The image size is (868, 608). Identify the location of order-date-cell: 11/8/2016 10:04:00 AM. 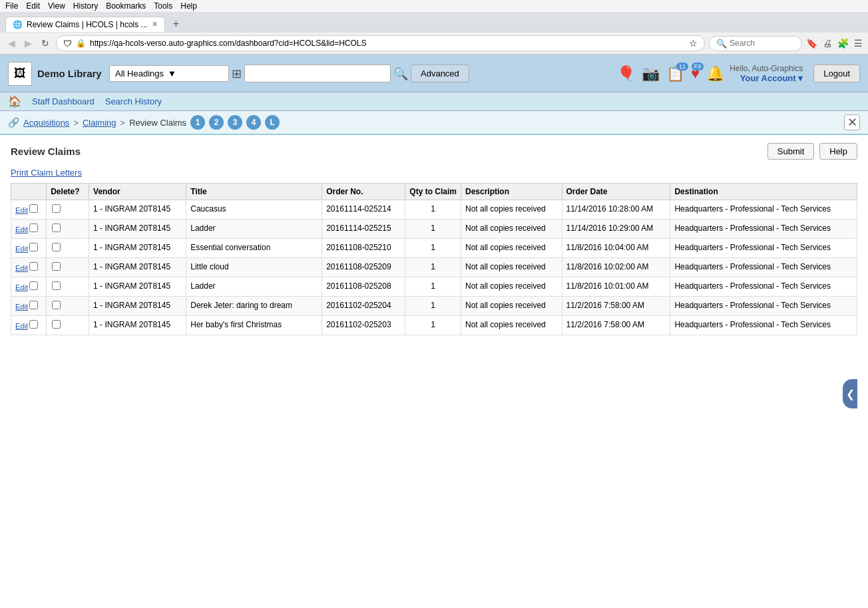
(616, 249).